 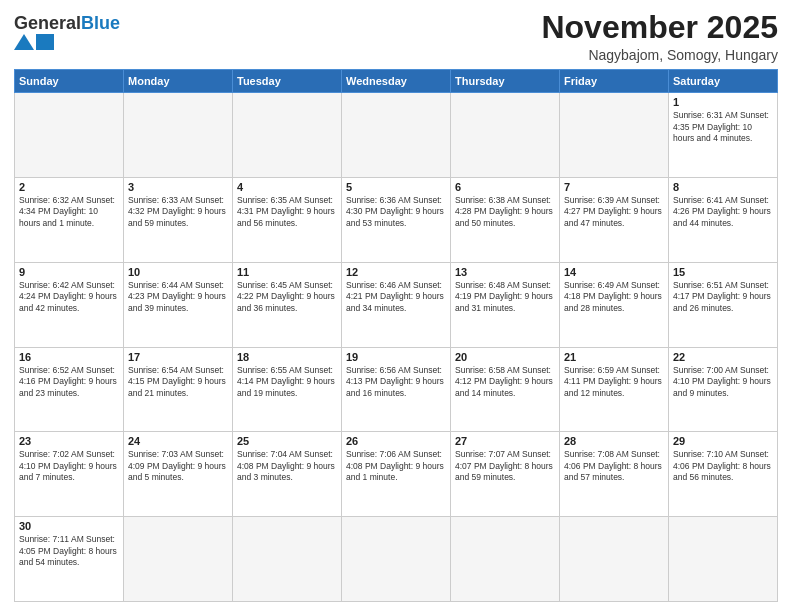 What do you see at coordinates (506, 474) in the screenshot?
I see `calendar-cell: 27Sunrise: 7:07 AM Sunset: 4:07 PM Dayli…` at bounding box center [506, 474].